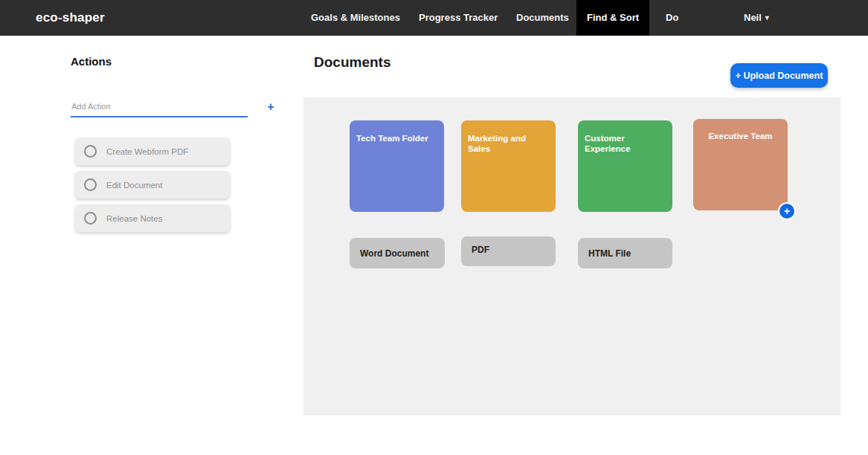  Describe the element at coordinates (509, 167) in the screenshot. I see `folder-card-marketing-sales: Marketing and Sales` at that location.